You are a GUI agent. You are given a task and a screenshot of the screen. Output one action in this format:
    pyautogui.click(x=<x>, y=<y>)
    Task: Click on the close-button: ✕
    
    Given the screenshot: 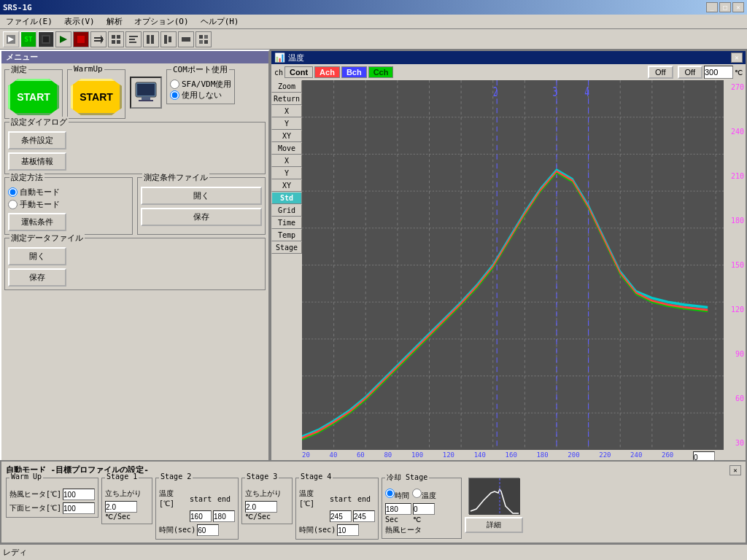 What is the action you would take?
    pyautogui.click(x=738, y=7)
    